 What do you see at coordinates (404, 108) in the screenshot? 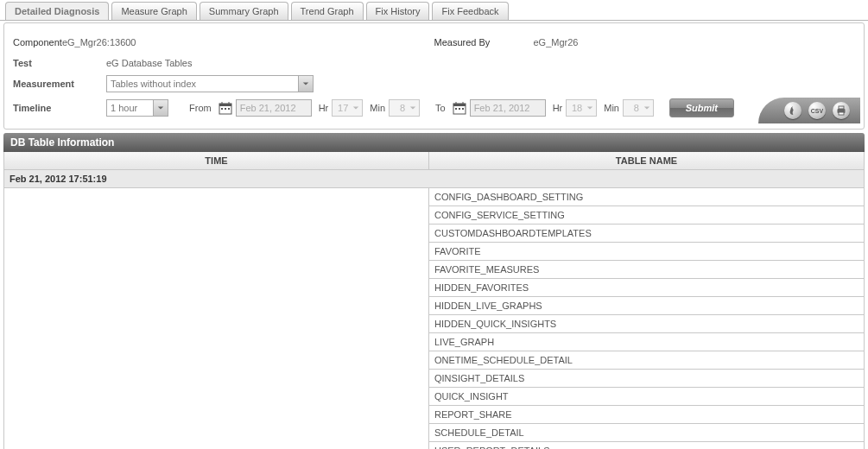
I see `from-min-select: 8` at bounding box center [404, 108].